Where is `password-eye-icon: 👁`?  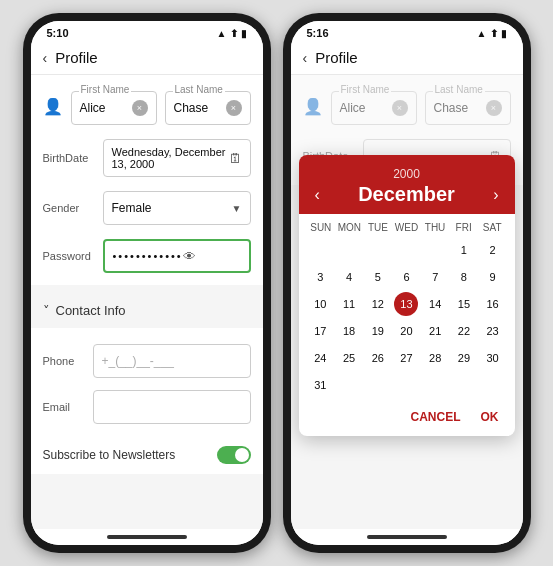 password-eye-icon: 👁 is located at coordinates (190, 256).